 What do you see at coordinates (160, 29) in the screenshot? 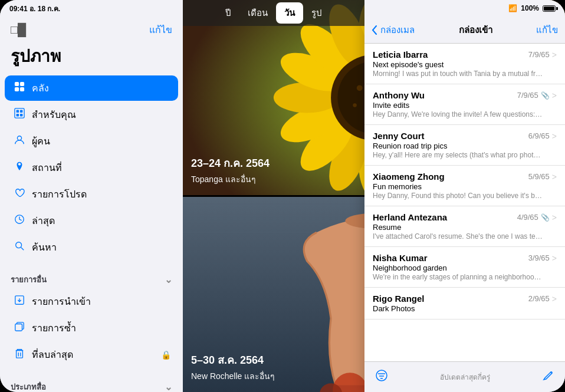
I see `sidebar-edit-button: แก้ไข` at bounding box center [160, 29].